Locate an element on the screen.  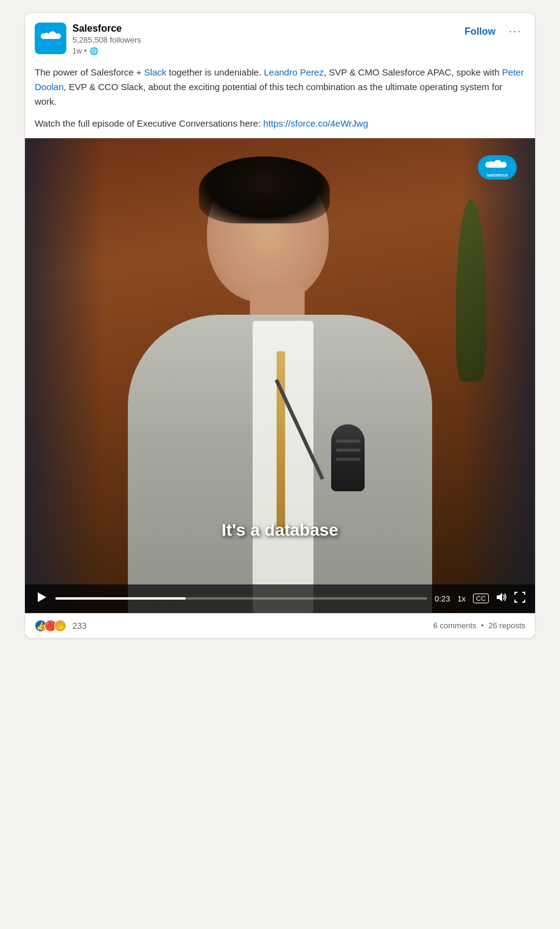
time-ago: 1w is located at coordinates (77, 51).